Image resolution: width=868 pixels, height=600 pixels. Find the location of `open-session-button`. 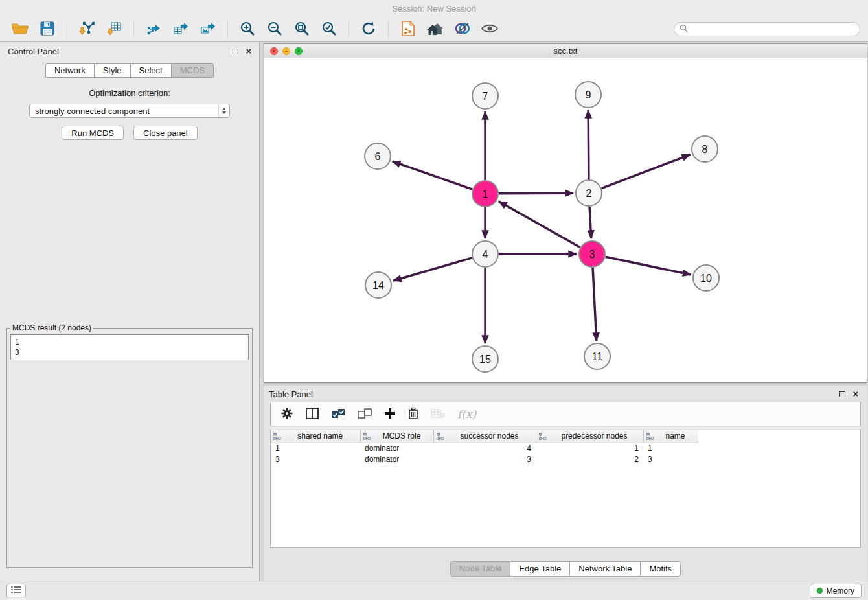

open-session-button is located at coordinates (20, 29).